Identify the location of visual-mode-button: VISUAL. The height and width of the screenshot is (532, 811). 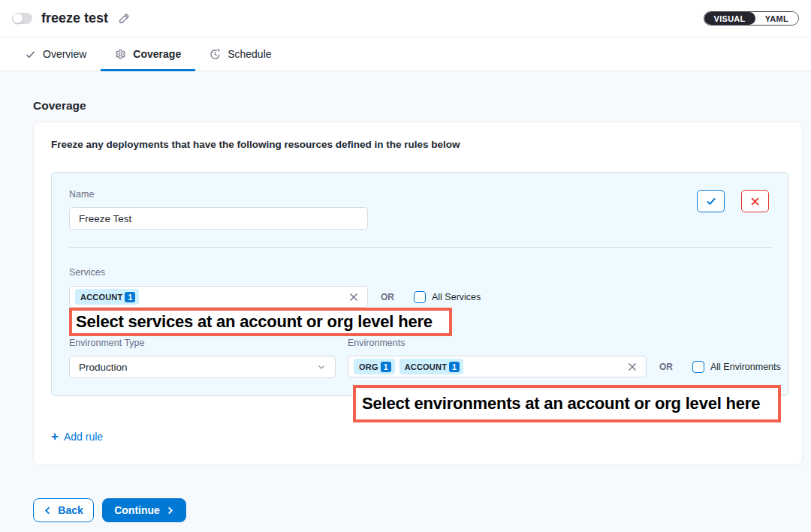
(730, 18).